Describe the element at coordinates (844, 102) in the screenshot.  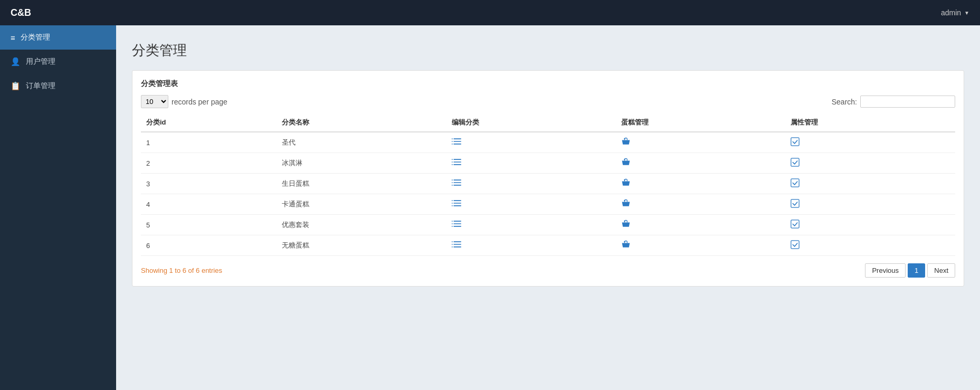
I see `search-label: Search:` at that location.